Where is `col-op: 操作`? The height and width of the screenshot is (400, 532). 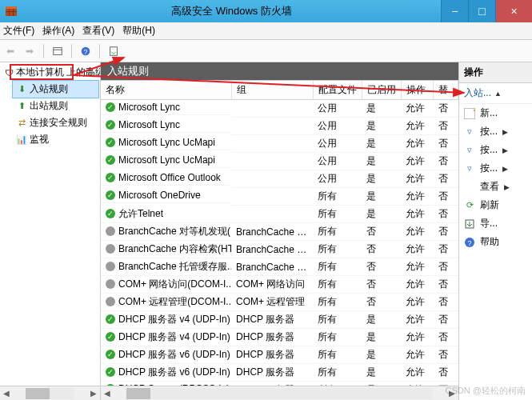
col-op: 操作 is located at coordinates (418, 90).